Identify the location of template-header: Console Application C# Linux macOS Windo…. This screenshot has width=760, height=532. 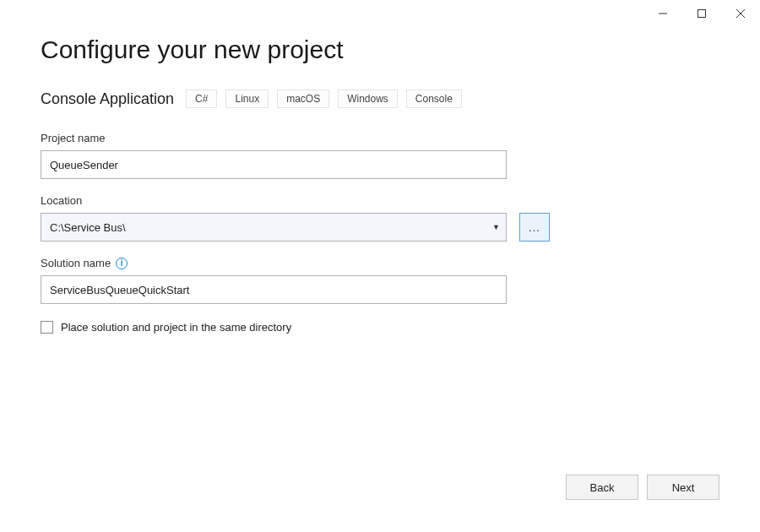
(380, 99).